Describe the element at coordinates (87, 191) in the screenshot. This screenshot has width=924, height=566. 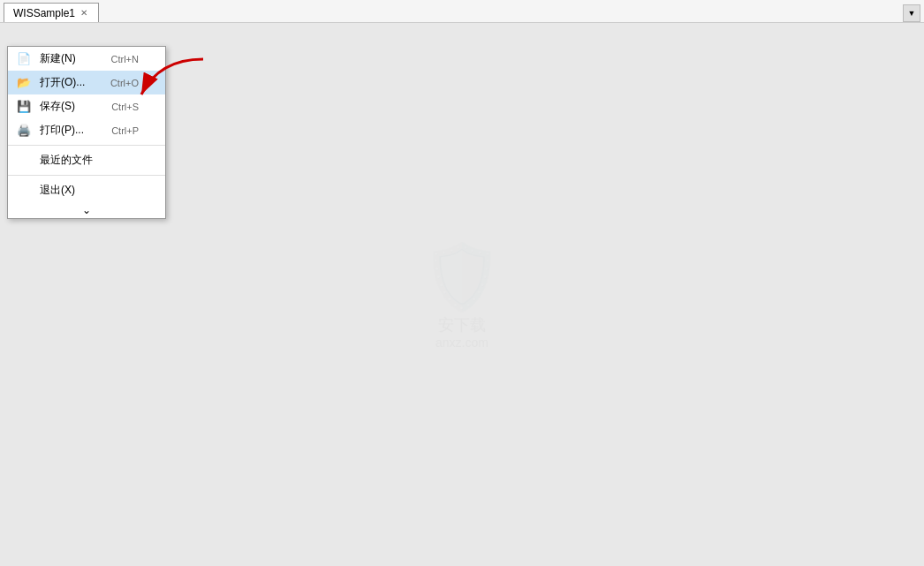
I see `menu-exit-item: 退出(X)` at that location.